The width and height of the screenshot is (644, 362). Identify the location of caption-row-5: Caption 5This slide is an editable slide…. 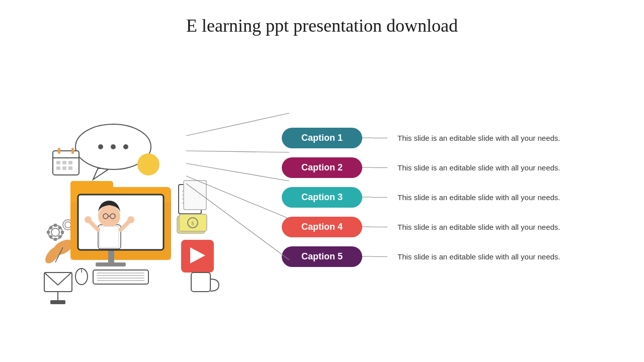
(453, 256).